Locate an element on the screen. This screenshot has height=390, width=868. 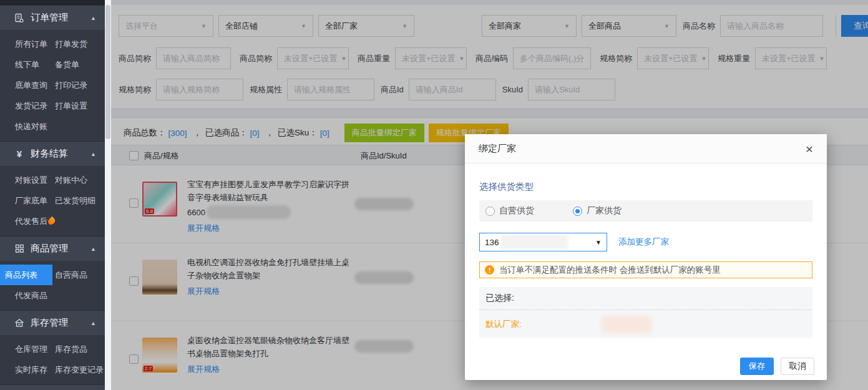
sidebar-item-all-orders: 所有订单 is located at coordinates (27, 44).